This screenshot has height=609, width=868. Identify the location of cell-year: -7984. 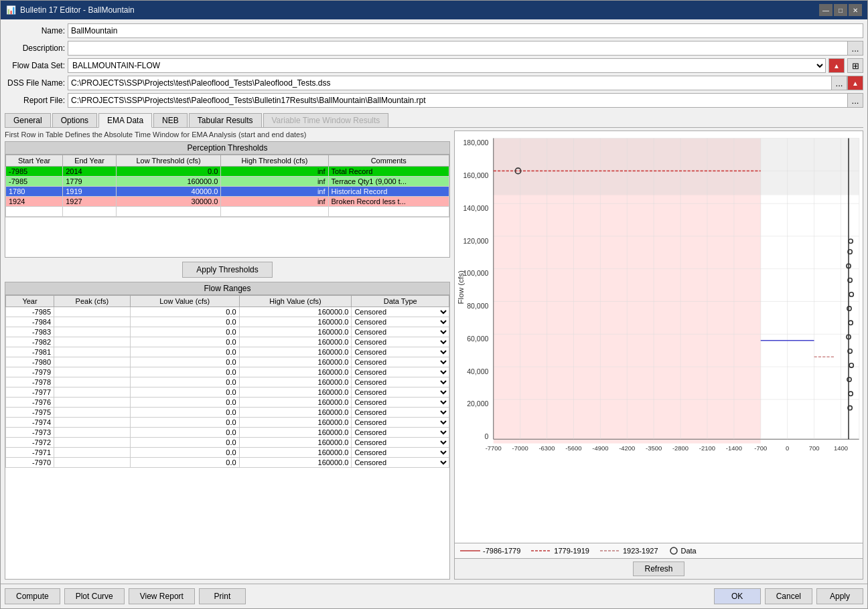
(30, 323).